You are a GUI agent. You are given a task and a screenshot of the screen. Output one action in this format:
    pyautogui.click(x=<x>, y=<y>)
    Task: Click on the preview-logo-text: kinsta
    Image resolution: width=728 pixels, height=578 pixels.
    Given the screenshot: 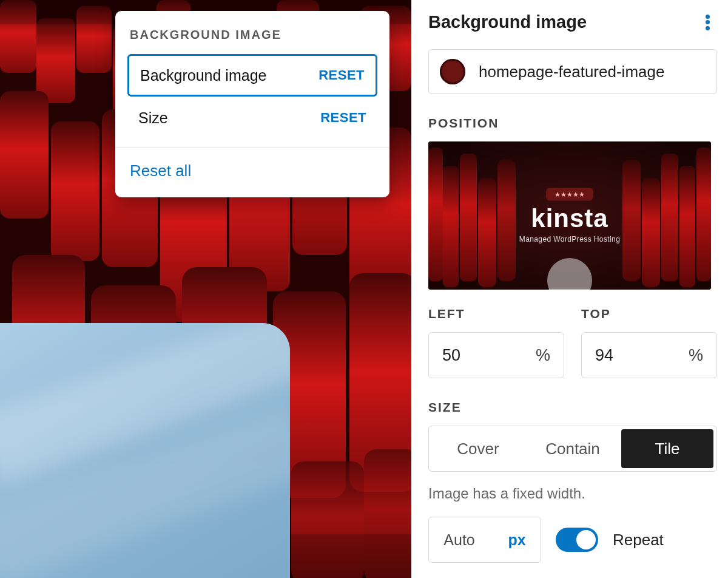 What is the action you would take?
    pyautogui.click(x=570, y=219)
    